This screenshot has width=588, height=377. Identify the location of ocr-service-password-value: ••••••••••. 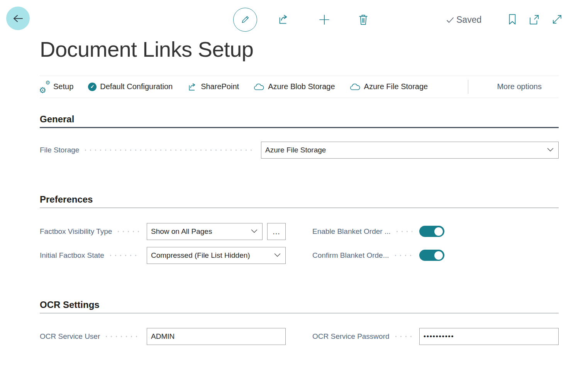
(489, 336).